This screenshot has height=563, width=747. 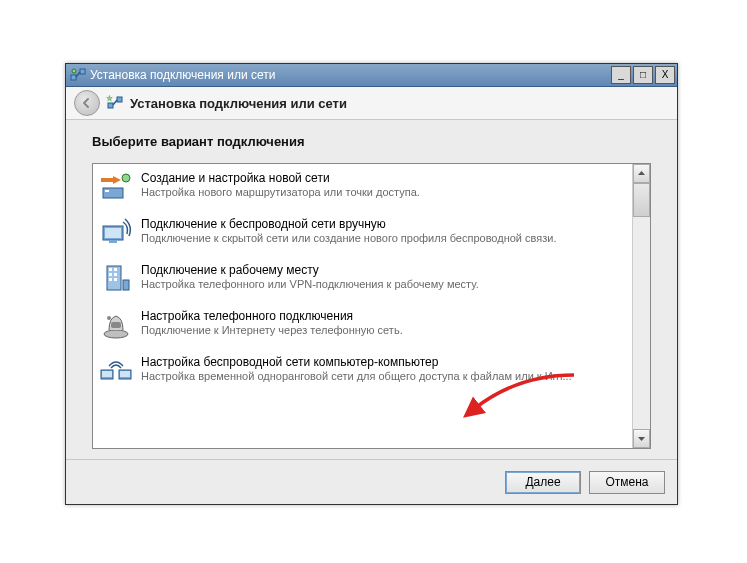 What do you see at coordinates (116, 371) in the screenshot?
I see `adhoc-icon` at bounding box center [116, 371].